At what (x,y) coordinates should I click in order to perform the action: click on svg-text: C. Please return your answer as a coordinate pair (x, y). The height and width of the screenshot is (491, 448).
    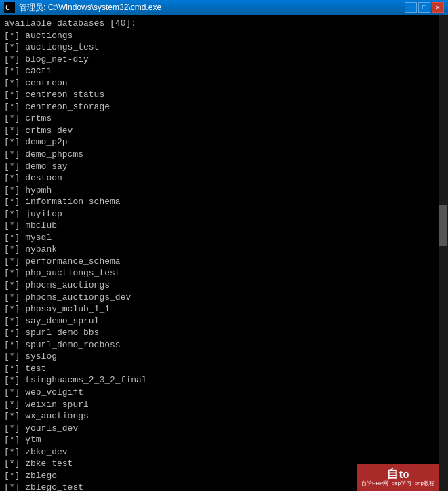
    Looking at the image, I should click on (7, 8).